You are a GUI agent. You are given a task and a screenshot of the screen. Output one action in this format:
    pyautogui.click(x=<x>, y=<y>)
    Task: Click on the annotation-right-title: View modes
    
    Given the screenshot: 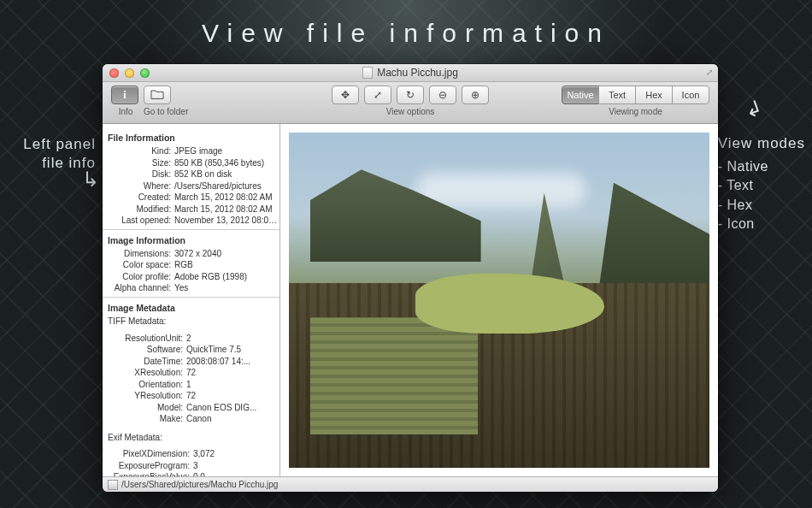 What is the action you would take?
    pyautogui.click(x=762, y=144)
    